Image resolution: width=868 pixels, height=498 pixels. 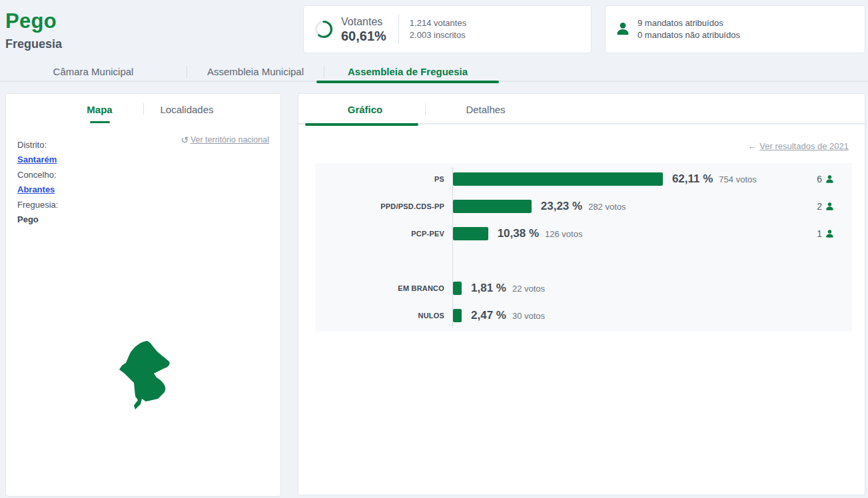 I want to click on map-panel-tabs: Mapa Localidades, so click(x=143, y=109).